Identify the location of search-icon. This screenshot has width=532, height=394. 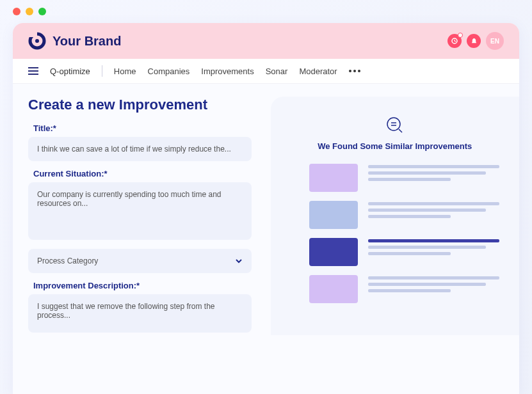
(395, 125).